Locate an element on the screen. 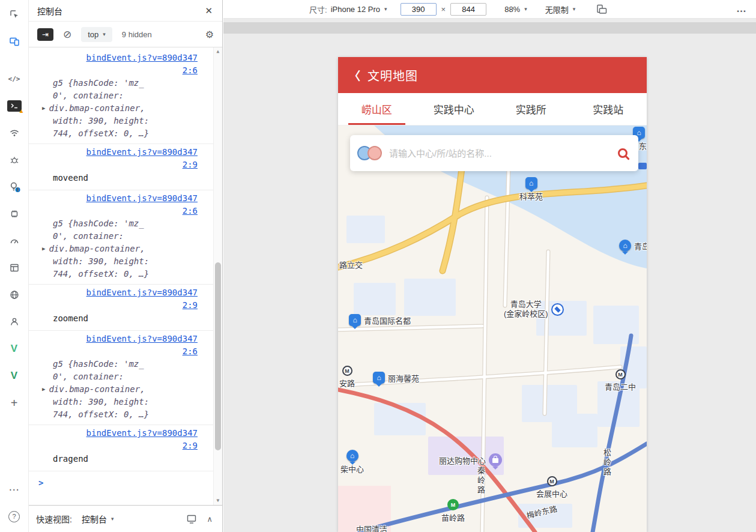  poi-anlu: M 安路 is located at coordinates (347, 377).